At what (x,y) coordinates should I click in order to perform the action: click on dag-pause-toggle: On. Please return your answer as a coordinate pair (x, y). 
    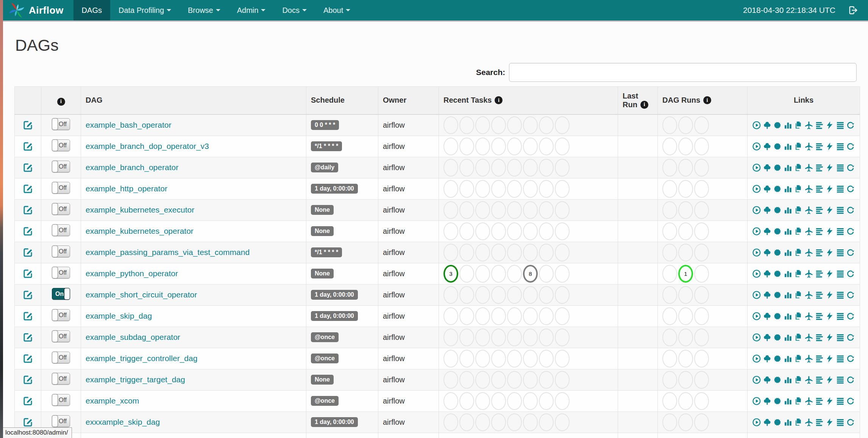
    Looking at the image, I should click on (61, 294).